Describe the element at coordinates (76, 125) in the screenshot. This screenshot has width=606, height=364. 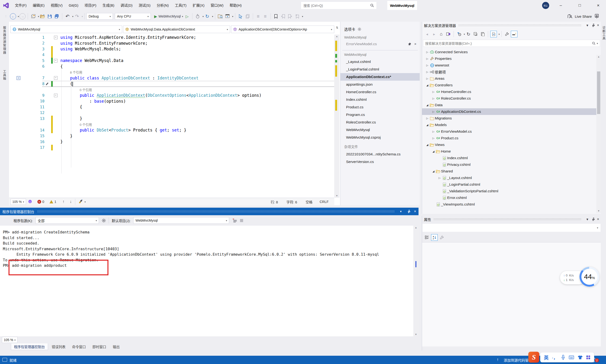
I see `codelens-references: 0 个引用` at that location.